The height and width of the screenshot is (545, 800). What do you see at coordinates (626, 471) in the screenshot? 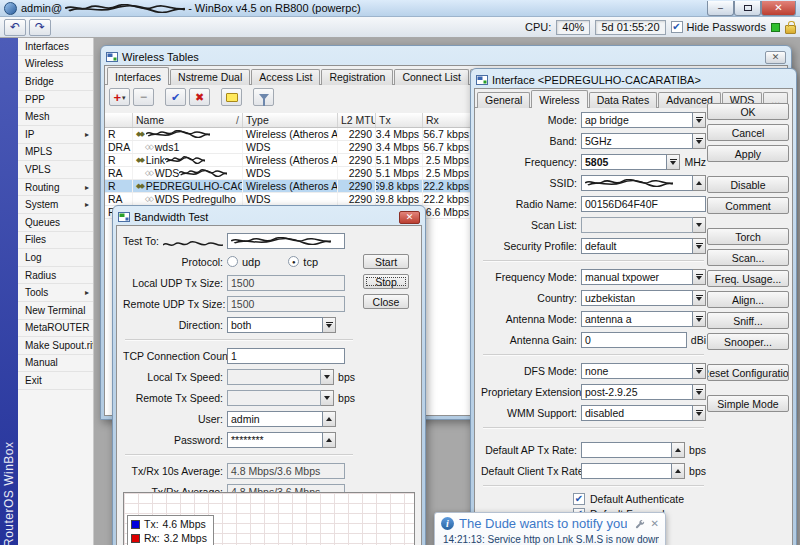
I see `default-client-tx-rate-input` at bounding box center [626, 471].